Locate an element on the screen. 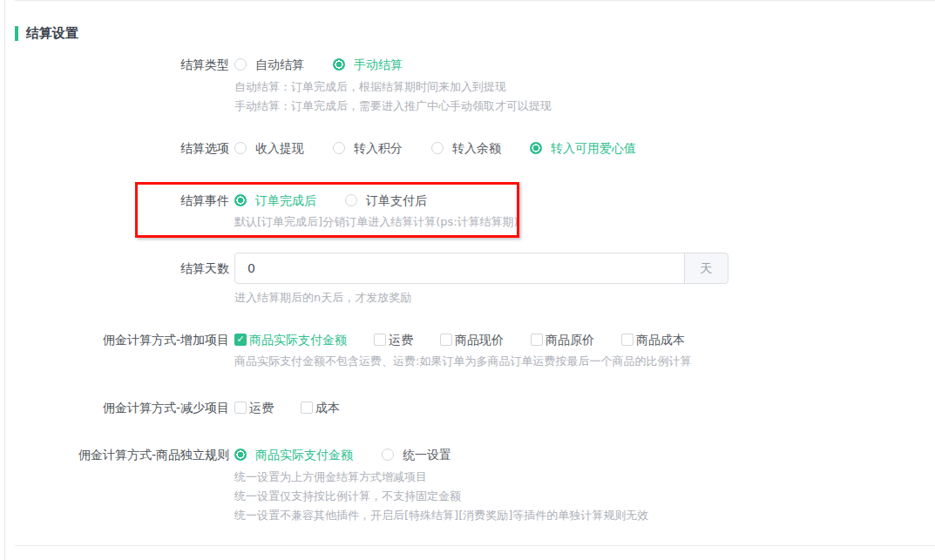 This screenshot has width=935, height=560. checkbox-current-price-label: 商品现价 is located at coordinates (479, 340).